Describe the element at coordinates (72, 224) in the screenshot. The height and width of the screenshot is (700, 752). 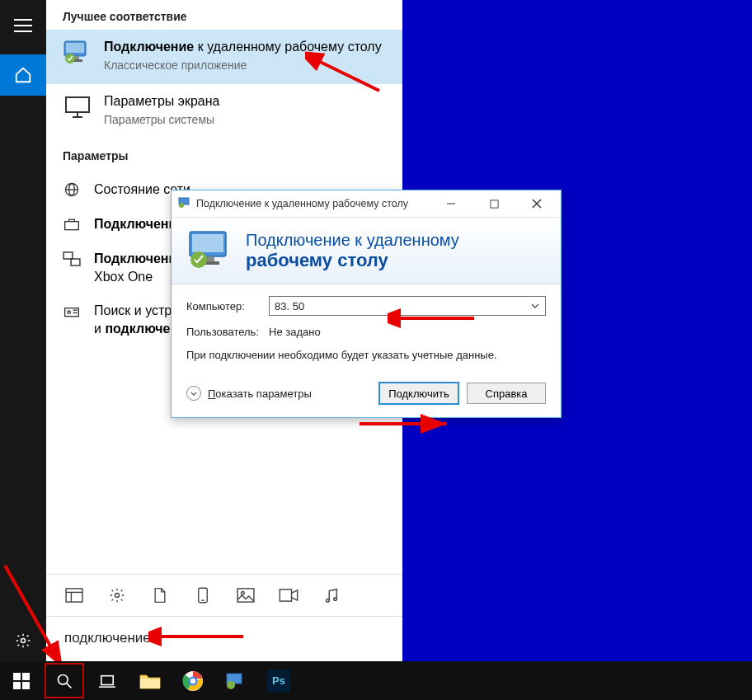
I see `briefcase-icon` at that location.